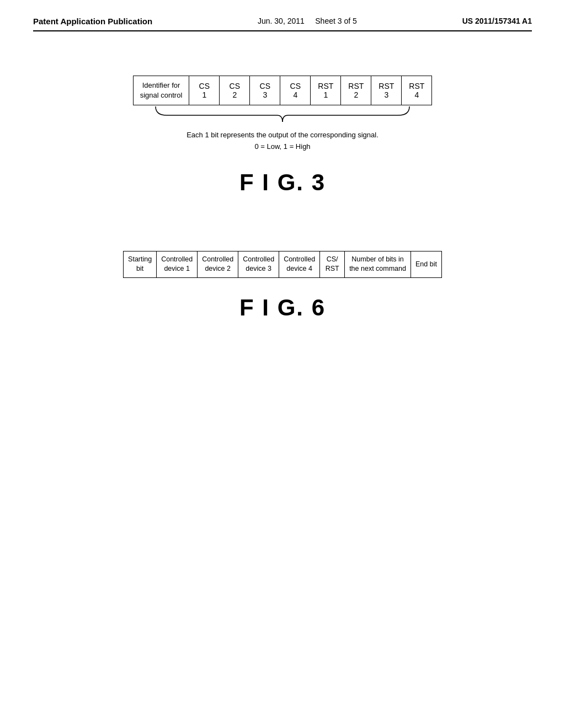 The width and height of the screenshot is (565, 728). Describe the element at coordinates (386, 90) in the screenshot. I see `fig3-col7: RST 3` at that location.